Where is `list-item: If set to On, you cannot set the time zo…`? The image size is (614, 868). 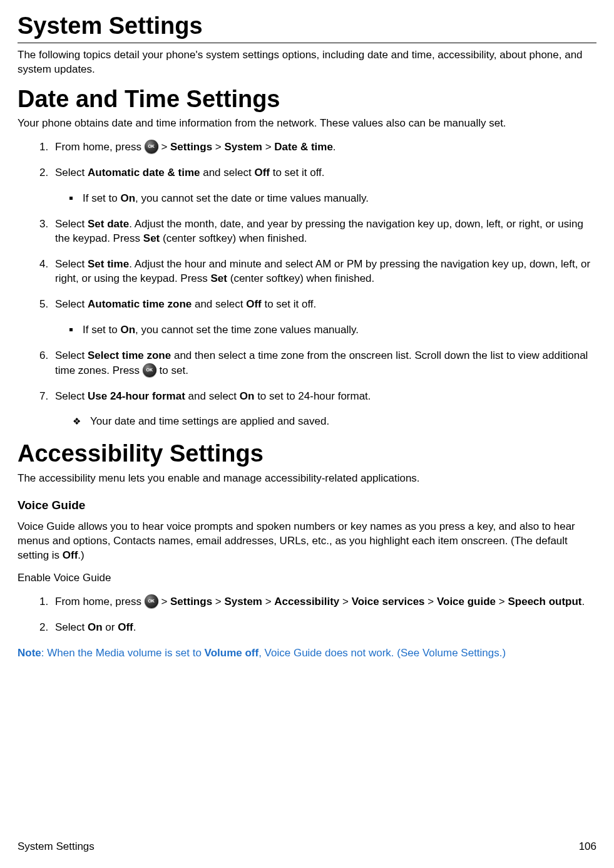
list-item: If set to On, you cannot set the time zo… is located at coordinates (338, 331).